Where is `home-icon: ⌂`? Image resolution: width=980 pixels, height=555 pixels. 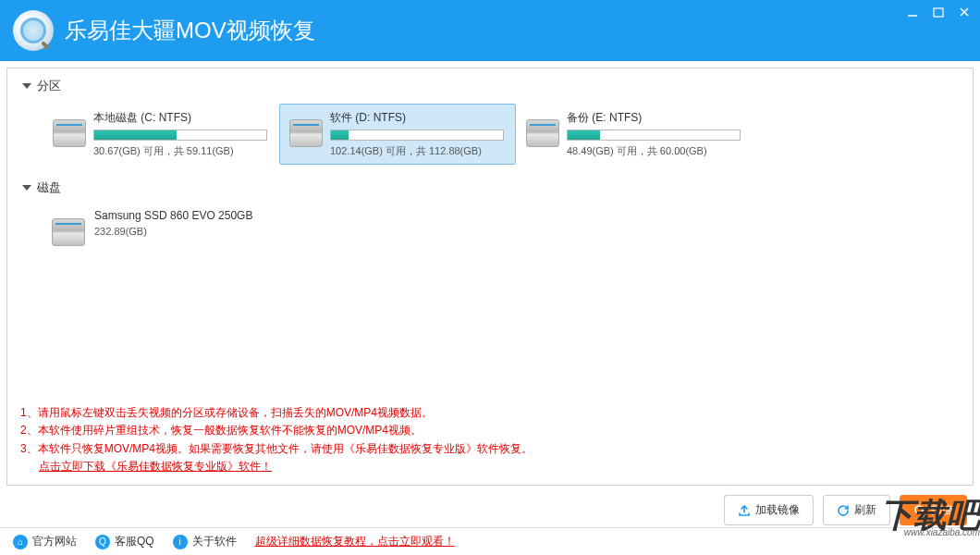
home-icon: ⌂ is located at coordinates (20, 542).